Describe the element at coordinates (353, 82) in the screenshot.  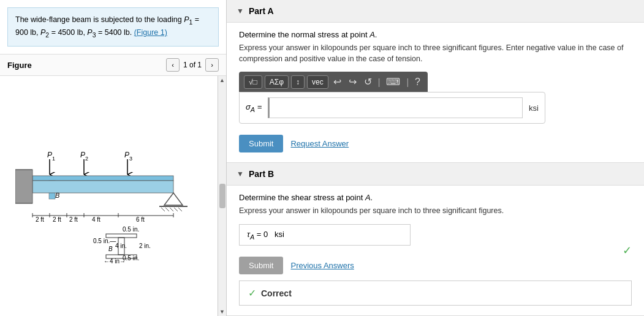
I see `redo-button: ↪` at that location.